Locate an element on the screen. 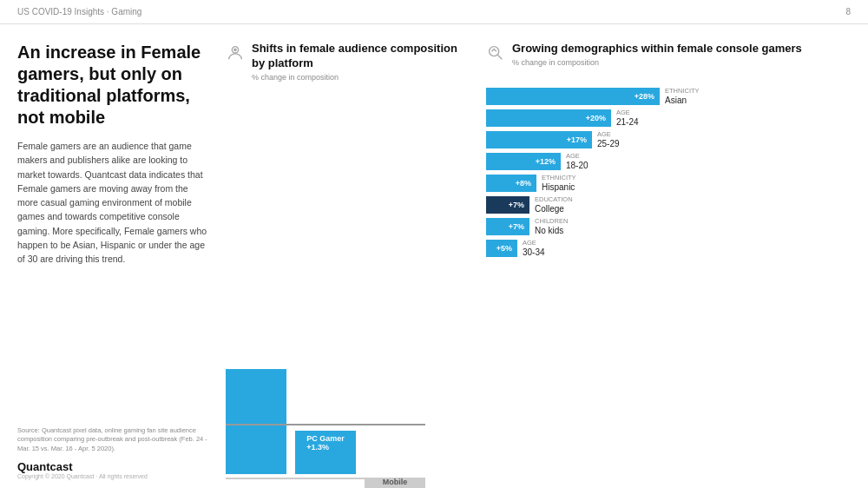 Image resolution: width=868 pixels, height=488 pixels. rbar-name: 25-29 is located at coordinates (623, 144).